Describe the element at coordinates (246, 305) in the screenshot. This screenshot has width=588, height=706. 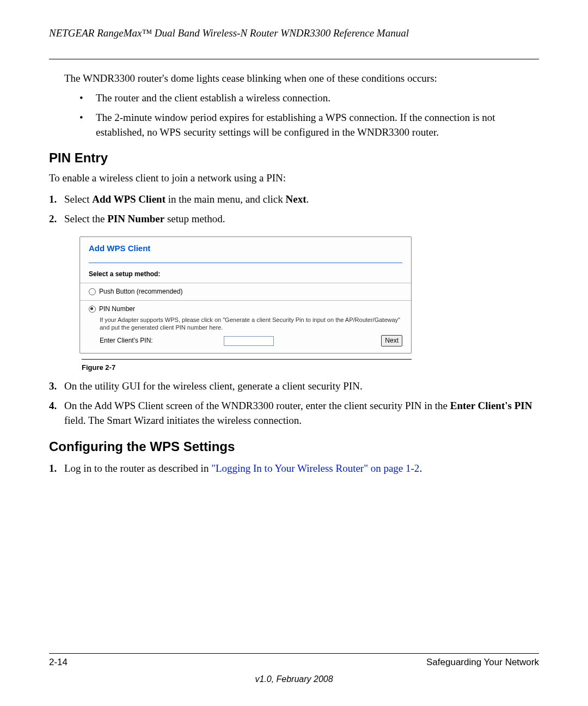
I see `figure-2-7: Add WPS Client Select a setup method: Pu…` at that location.